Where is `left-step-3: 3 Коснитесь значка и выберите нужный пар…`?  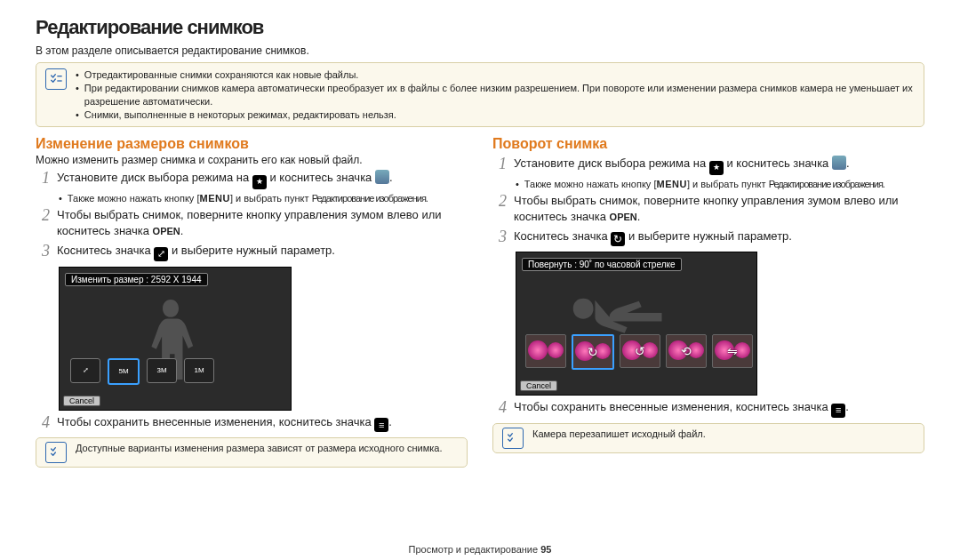
left-step-3: 3 Коснитесь значка и выберите нужный пар… is located at coordinates (252, 252).